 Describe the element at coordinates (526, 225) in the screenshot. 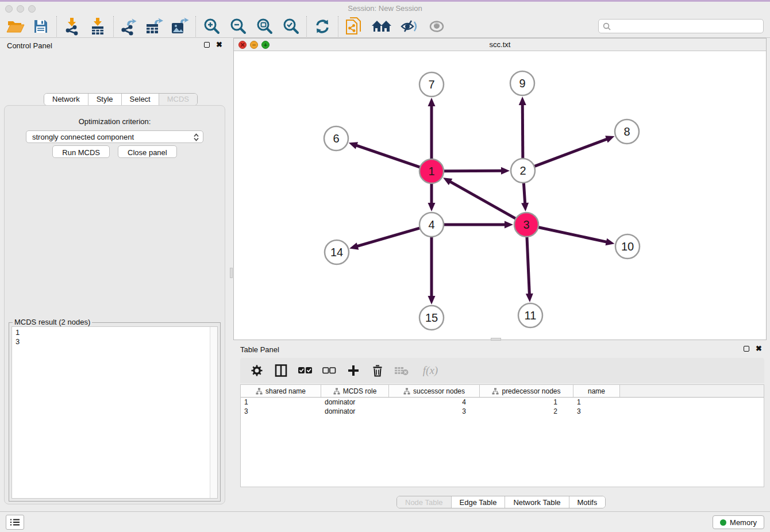

I see `graph-node-3: 3` at that location.